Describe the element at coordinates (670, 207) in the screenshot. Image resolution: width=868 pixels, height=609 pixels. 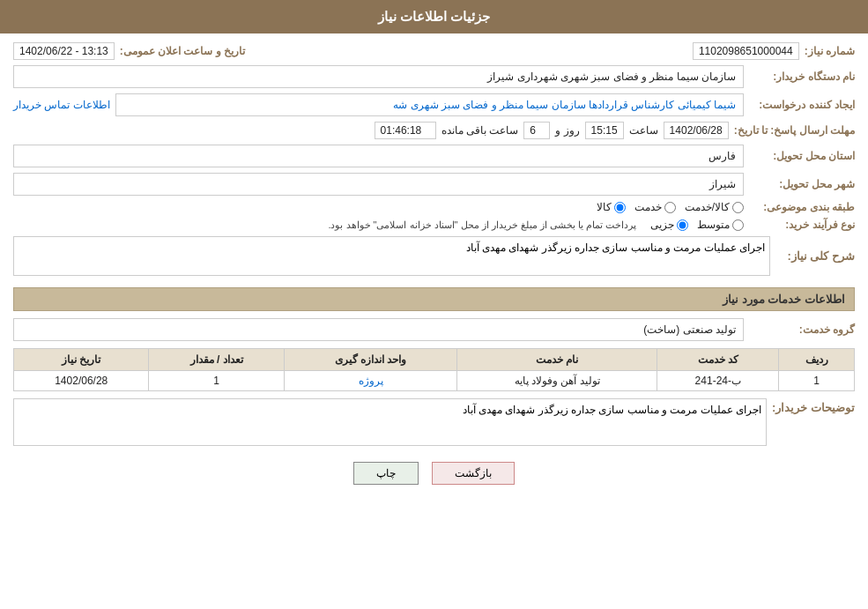
I see `category-radio-group: کالا/خدمت خدمت کالا` at that location.